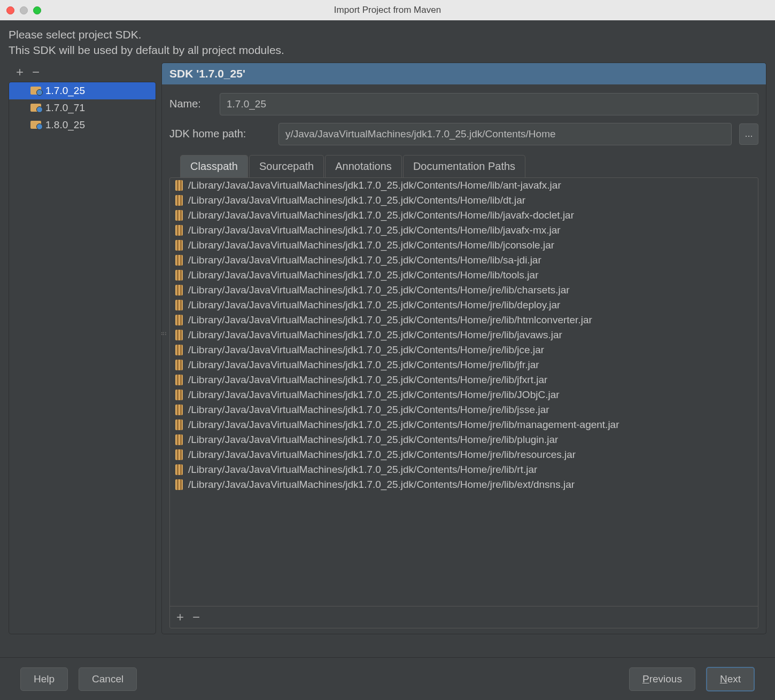 The height and width of the screenshot is (700, 775). Describe the element at coordinates (214, 166) in the screenshot. I see `tab-classpath: Classpath` at that location.